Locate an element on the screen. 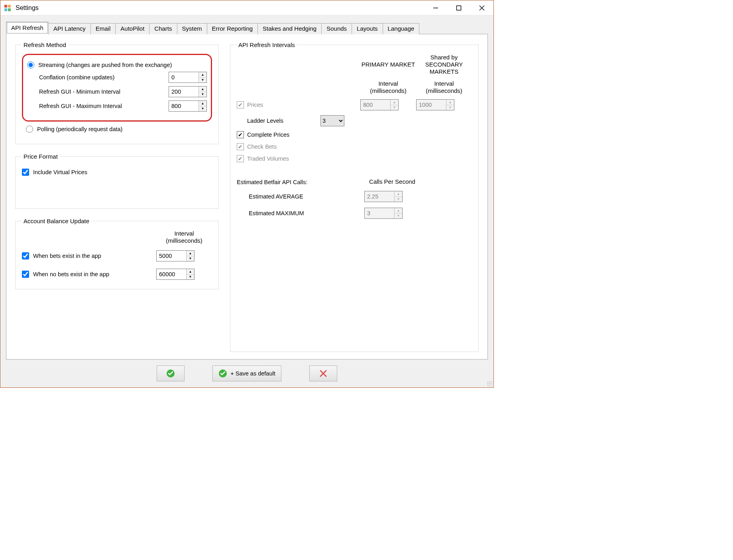 The height and width of the screenshot is (560, 733). x-icon is located at coordinates (323, 373).